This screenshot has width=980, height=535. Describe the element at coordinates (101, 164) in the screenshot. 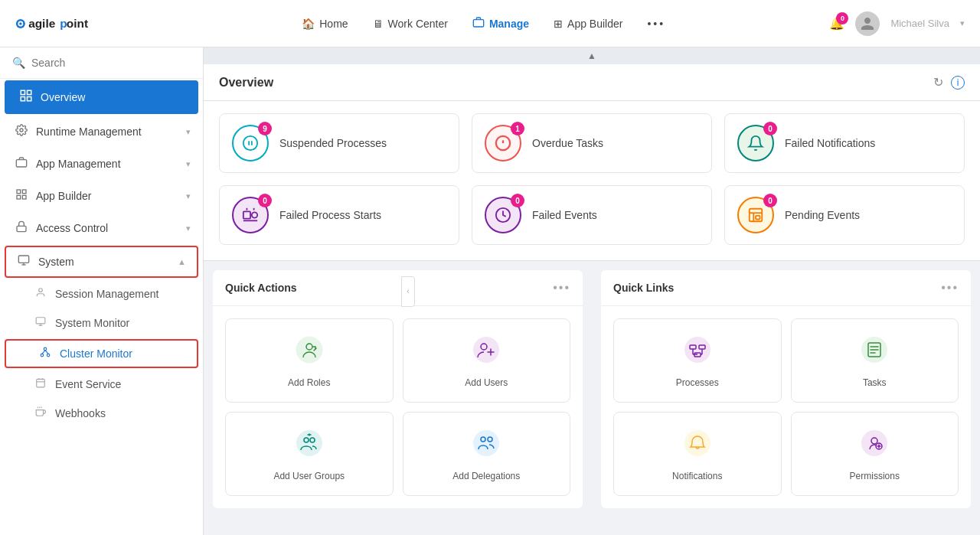

I see `sidebar-item-appmanage: App Management ▾` at that location.